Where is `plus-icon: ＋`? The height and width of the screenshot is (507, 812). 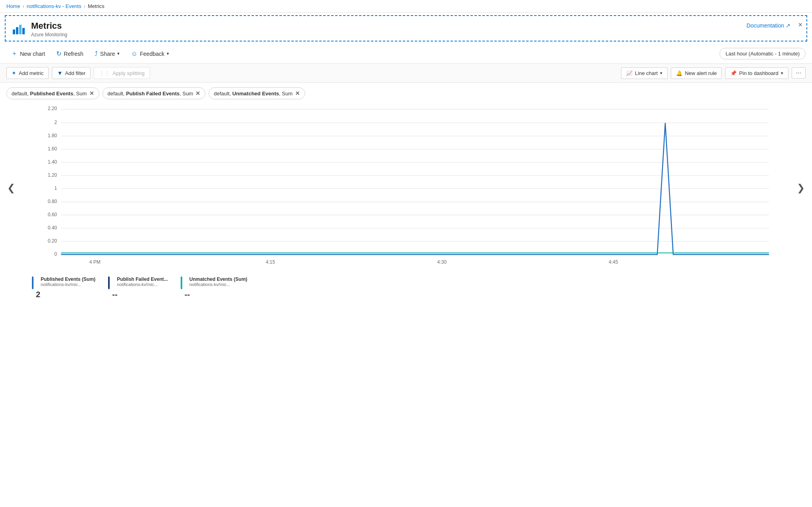
plus-icon: ＋ is located at coordinates (14, 53).